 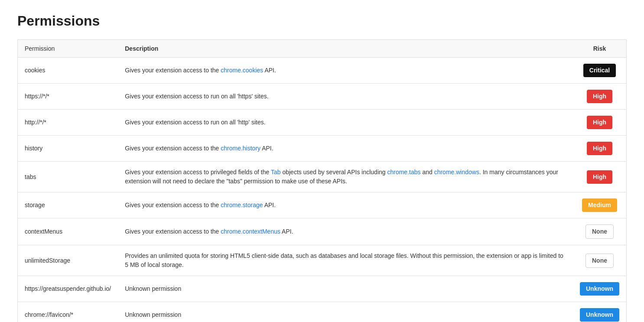 What do you see at coordinates (345, 49) in the screenshot?
I see `column-header-description: Description` at bounding box center [345, 49].